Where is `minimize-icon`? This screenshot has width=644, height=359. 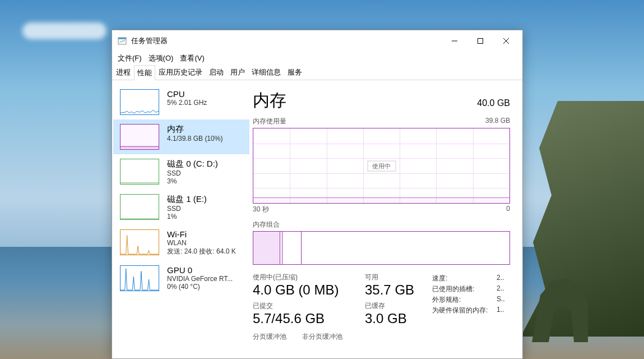 minimize-icon is located at coordinates (455, 41).